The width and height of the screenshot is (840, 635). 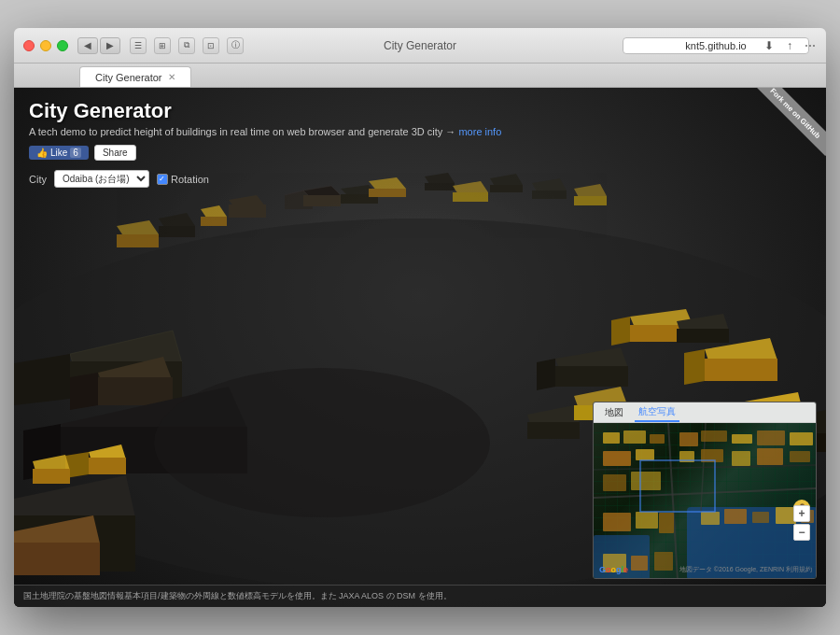 What do you see at coordinates (102, 179) in the screenshot?
I see `city-selector: Odaiba (お台場)` at bounding box center [102, 179].